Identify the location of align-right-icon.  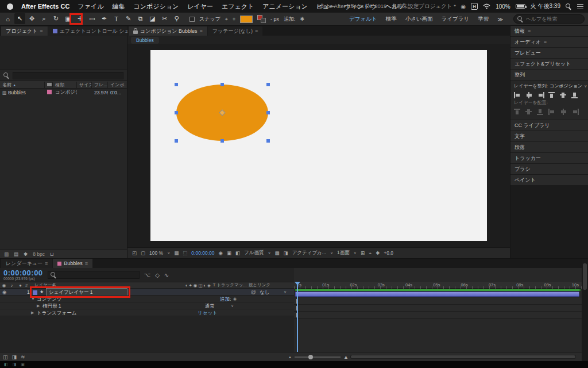
(541, 95).